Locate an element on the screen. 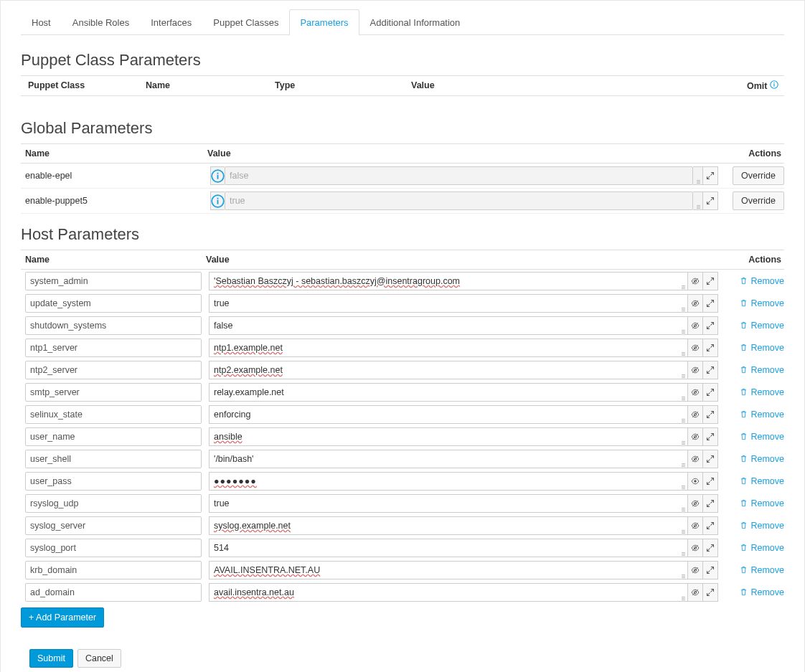  host-table-header: Name Value Actions is located at coordinates (403, 260).